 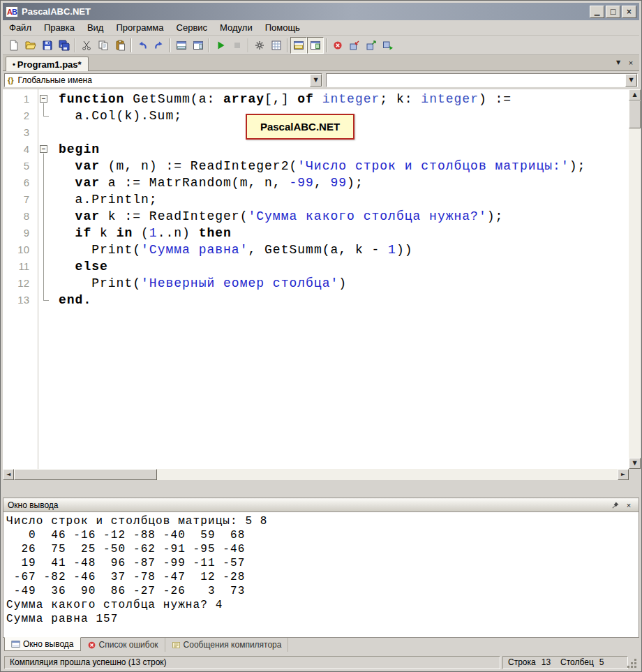 What do you see at coordinates (71, 300) in the screenshot?
I see `code-text: end.` at bounding box center [71, 300].